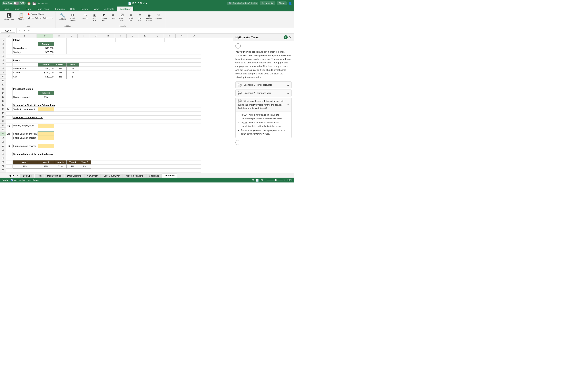 This screenshot has height=367, width=588. What do you see at coordinates (25, 60) in the screenshot?
I see `cell-B6: Loans` at bounding box center [25, 60].